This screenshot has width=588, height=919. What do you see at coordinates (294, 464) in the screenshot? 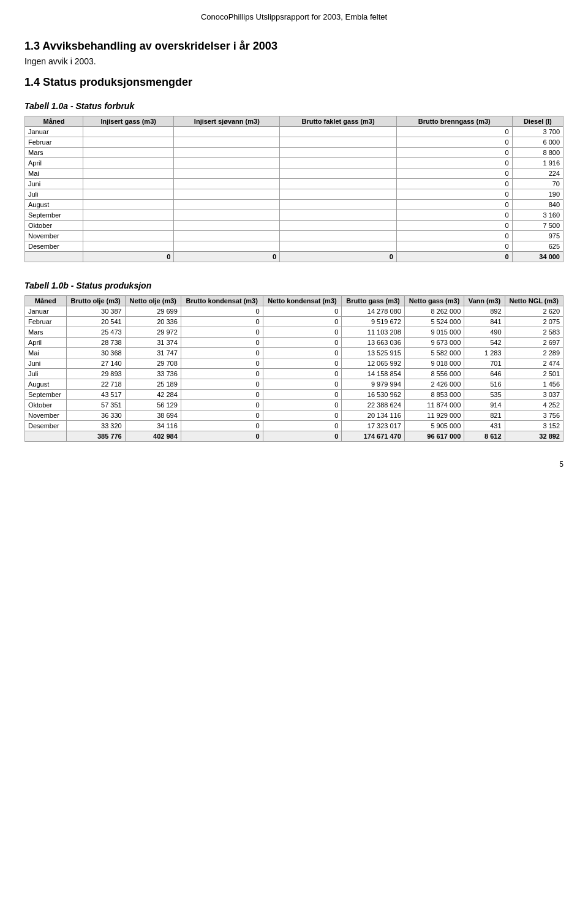
I see `page-number: 5` at bounding box center [294, 464].